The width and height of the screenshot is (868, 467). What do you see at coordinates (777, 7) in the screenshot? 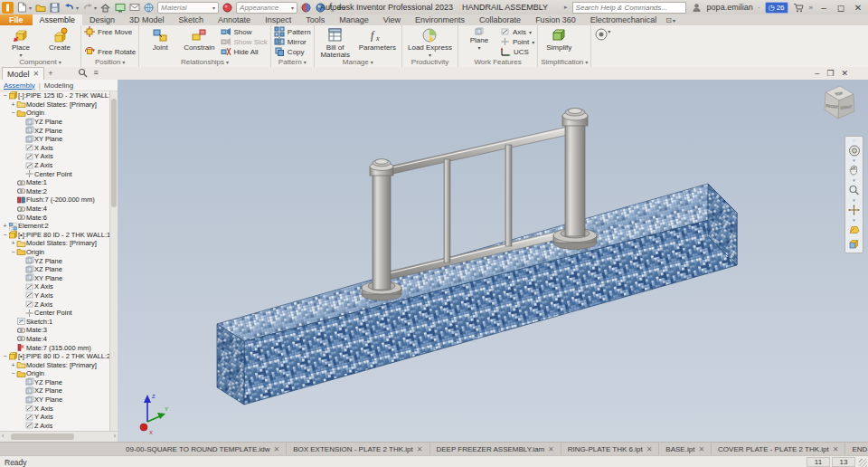
I see `notification-badge: ◷26` at bounding box center [777, 7].